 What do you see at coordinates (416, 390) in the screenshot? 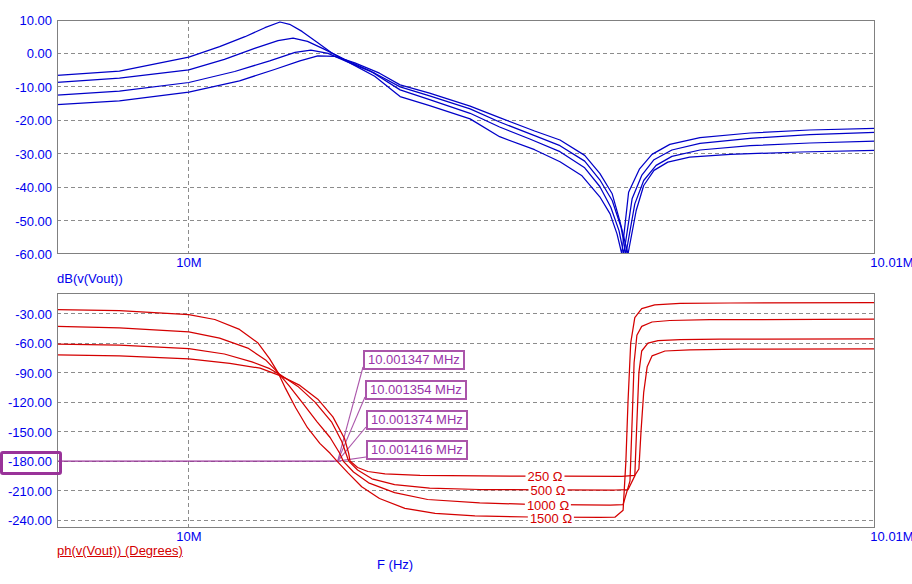
I see `callout-frequency-2: 10.001354 MHz` at bounding box center [416, 390].